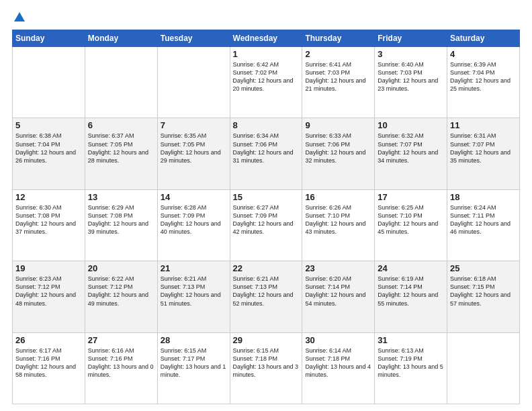  I want to click on day-number: 26, so click(48, 340).